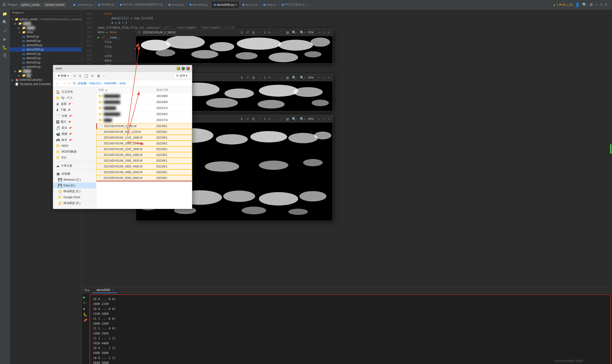  What do you see at coordinates (329, 78) in the screenshot?
I see `iv2-close: ×` at bounding box center [329, 78].